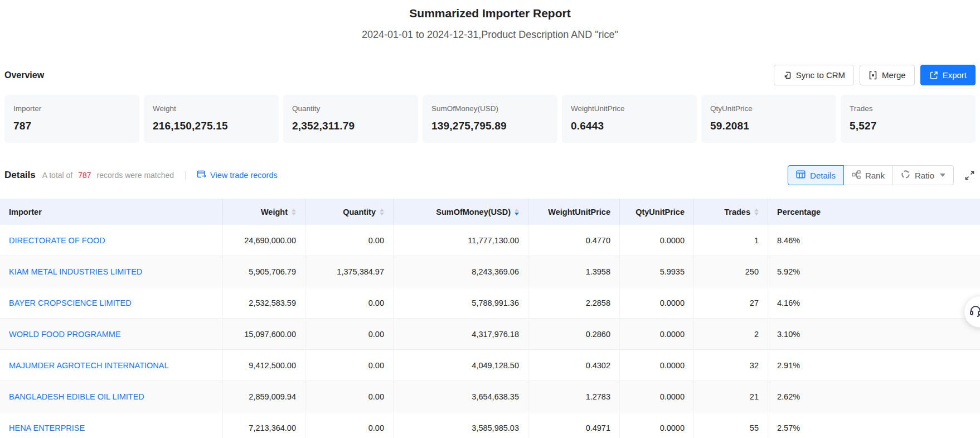 This screenshot has height=438, width=980. I want to click on sumofmoney-cell: 4,317,976.18, so click(461, 334).